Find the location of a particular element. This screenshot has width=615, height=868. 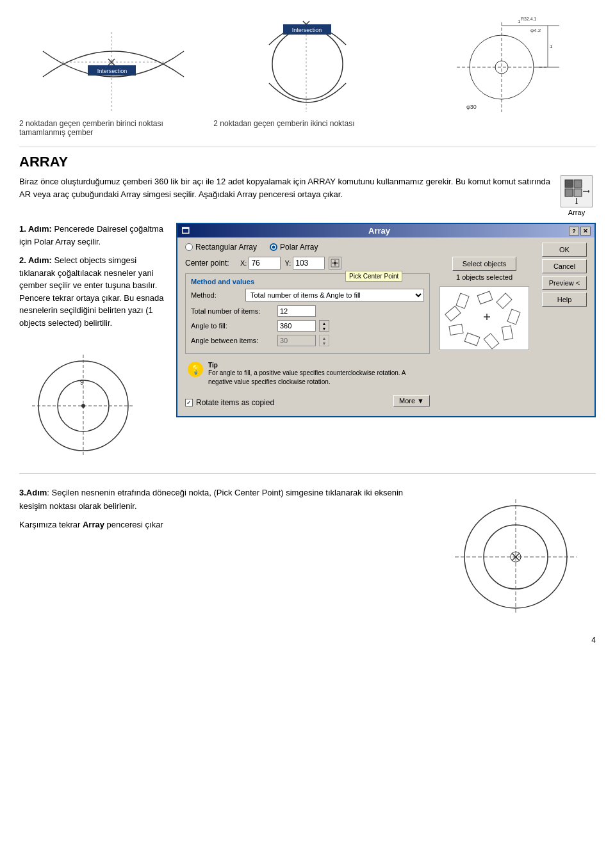

help-button-titlebar: ? is located at coordinates (574, 231).